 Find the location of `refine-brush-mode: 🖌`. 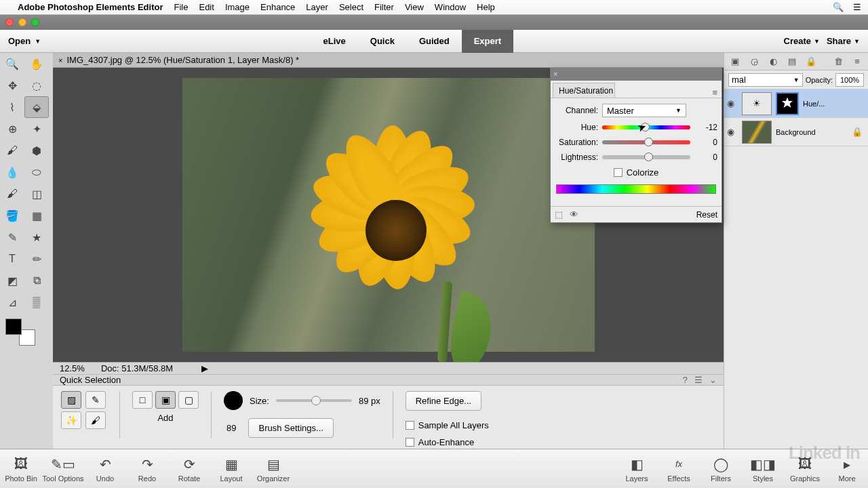

refine-brush-mode: 🖌 is located at coordinates (96, 420).